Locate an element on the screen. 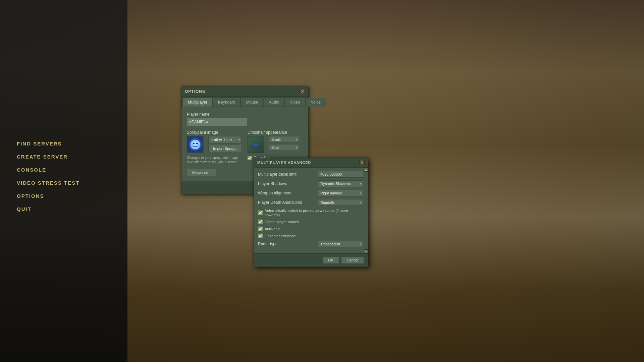 The width and height of the screenshot is (644, 362). sidebar-item-create-server: CREATE SERVER is located at coordinates (48, 157).